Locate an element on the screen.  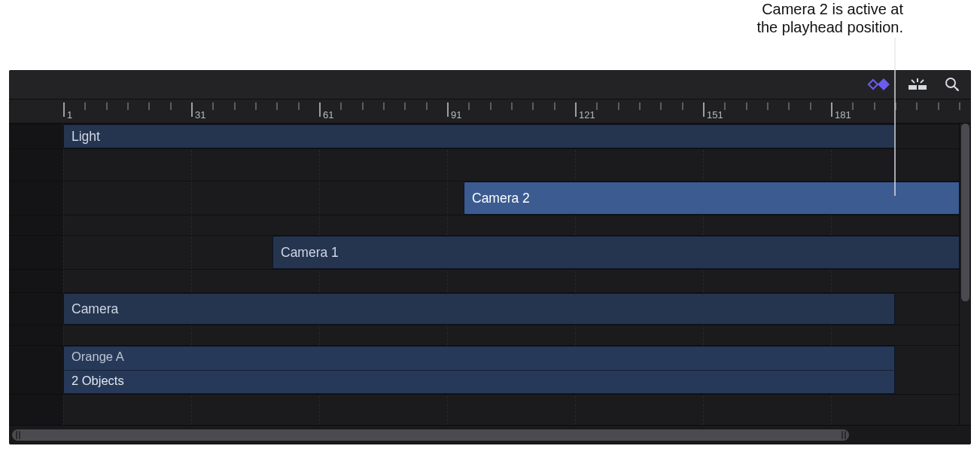
vertical-scroll-thumb is located at coordinates (965, 212).